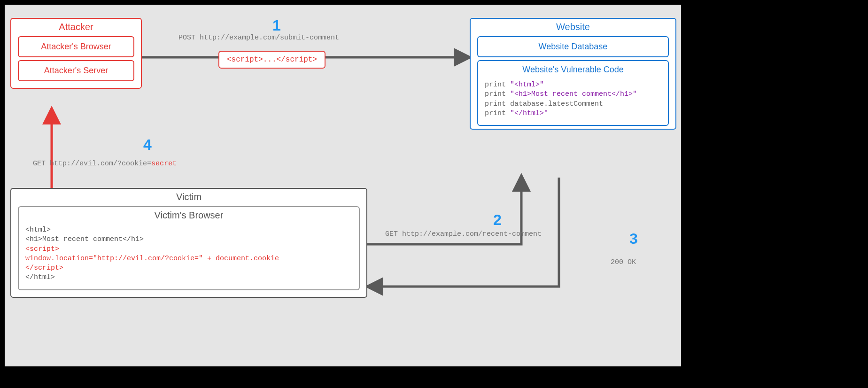  I want to click on code-string: "<html>", so click(527, 85).